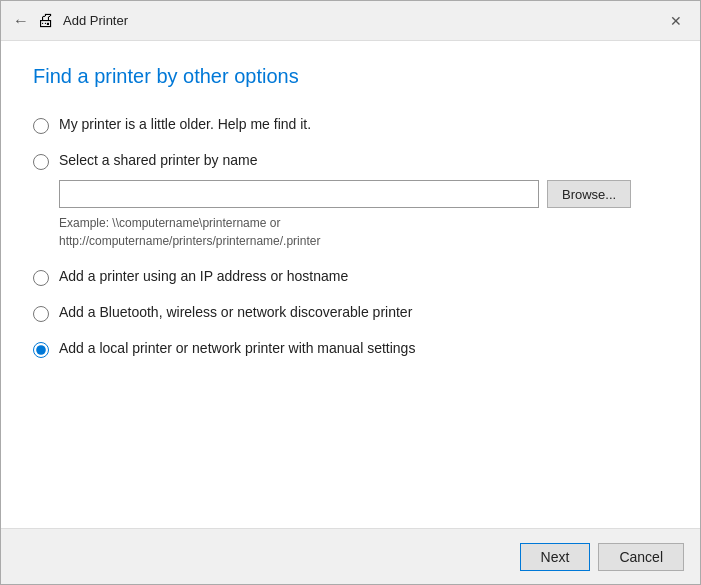 The width and height of the screenshot is (701, 585). What do you see at coordinates (556, 557) in the screenshot?
I see `next-button: Next` at bounding box center [556, 557].